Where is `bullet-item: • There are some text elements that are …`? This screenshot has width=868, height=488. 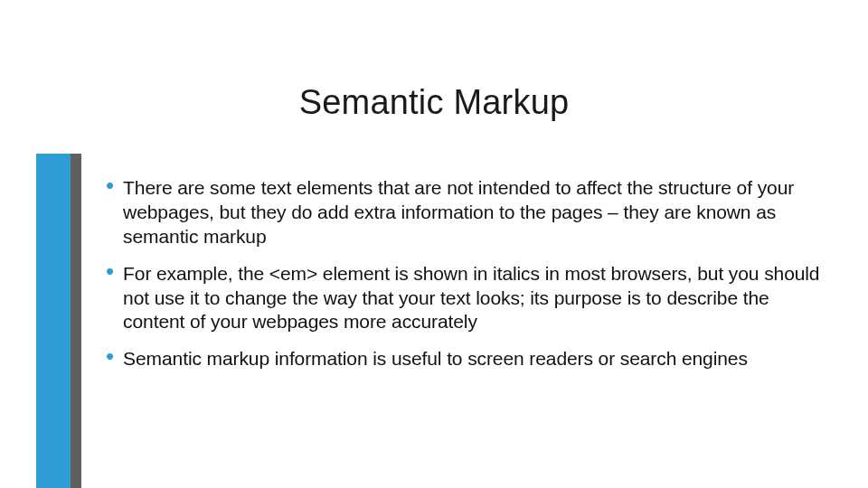
bullet-item: • There are some text elements that are … is located at coordinates (475, 213).